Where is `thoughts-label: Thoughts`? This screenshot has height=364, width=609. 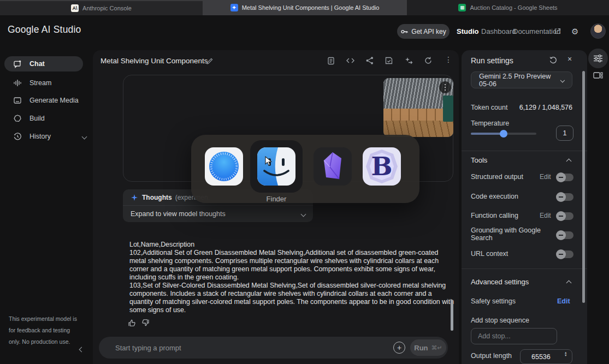
thoughts-label: Thoughts is located at coordinates (157, 198).